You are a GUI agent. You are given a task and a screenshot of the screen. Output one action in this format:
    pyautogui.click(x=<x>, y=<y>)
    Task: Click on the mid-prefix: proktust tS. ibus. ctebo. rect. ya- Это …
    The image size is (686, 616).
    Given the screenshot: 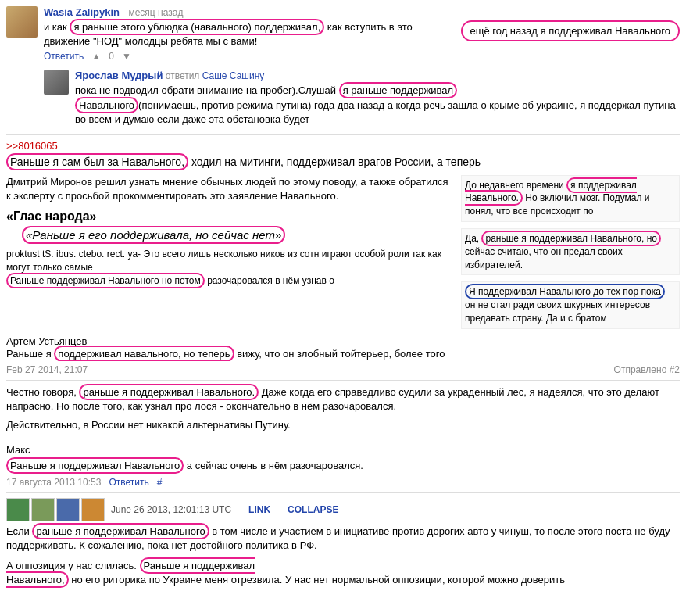 What is the action you would take?
    pyautogui.click(x=223, y=261)
    